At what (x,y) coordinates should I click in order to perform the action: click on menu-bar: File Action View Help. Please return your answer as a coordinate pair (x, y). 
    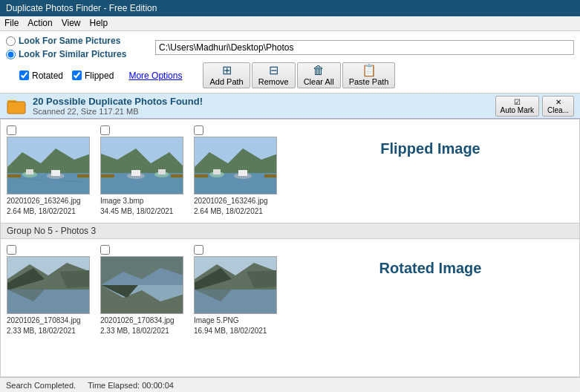
    Looking at the image, I should click on (290, 24).